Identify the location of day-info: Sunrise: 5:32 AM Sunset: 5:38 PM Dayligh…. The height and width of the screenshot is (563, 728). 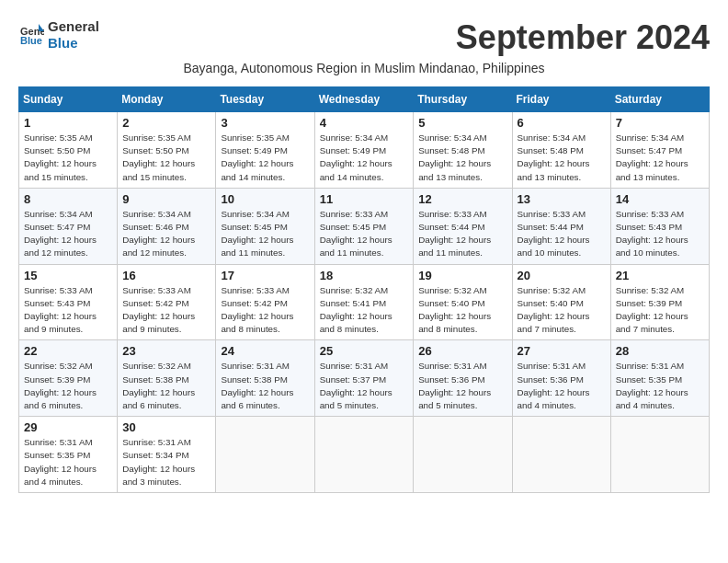
(166, 386).